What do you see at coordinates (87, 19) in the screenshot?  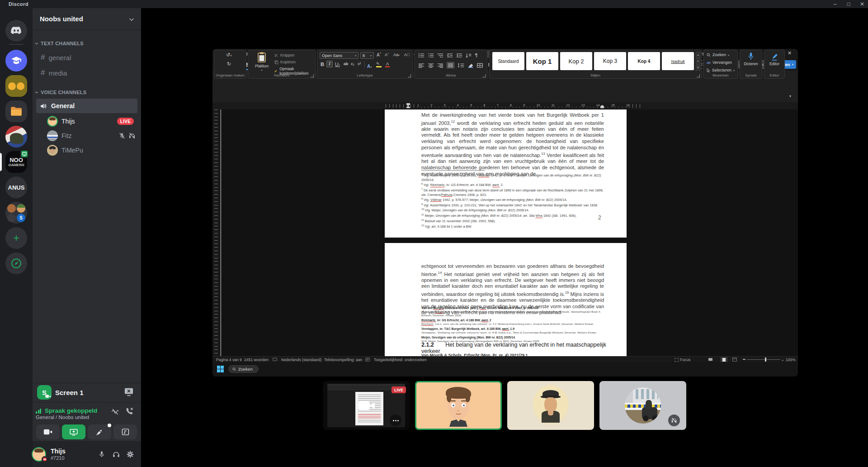 I see `server-header: Noobs united` at bounding box center [87, 19].